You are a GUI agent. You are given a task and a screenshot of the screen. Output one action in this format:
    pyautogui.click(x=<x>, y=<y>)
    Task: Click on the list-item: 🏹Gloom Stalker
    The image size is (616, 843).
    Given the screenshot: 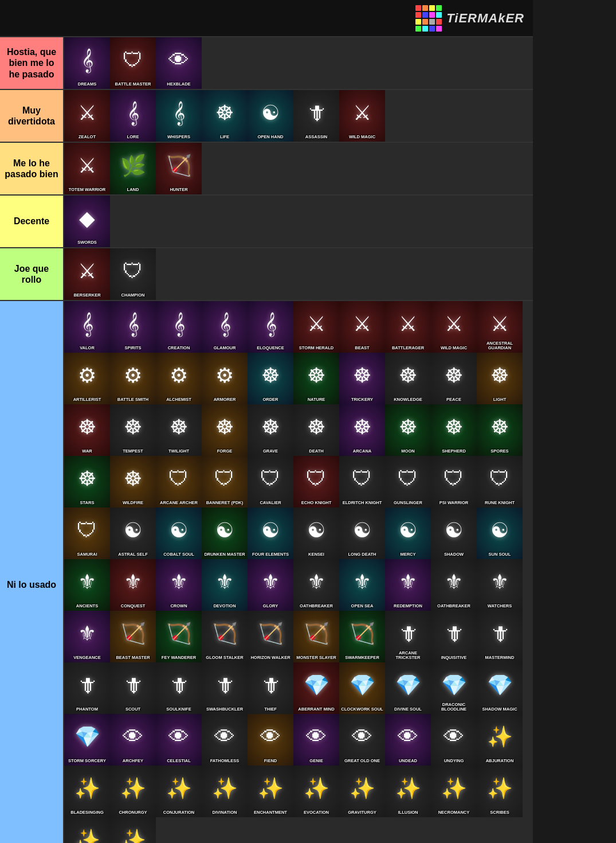 What is the action you would take?
    pyautogui.click(x=225, y=637)
    